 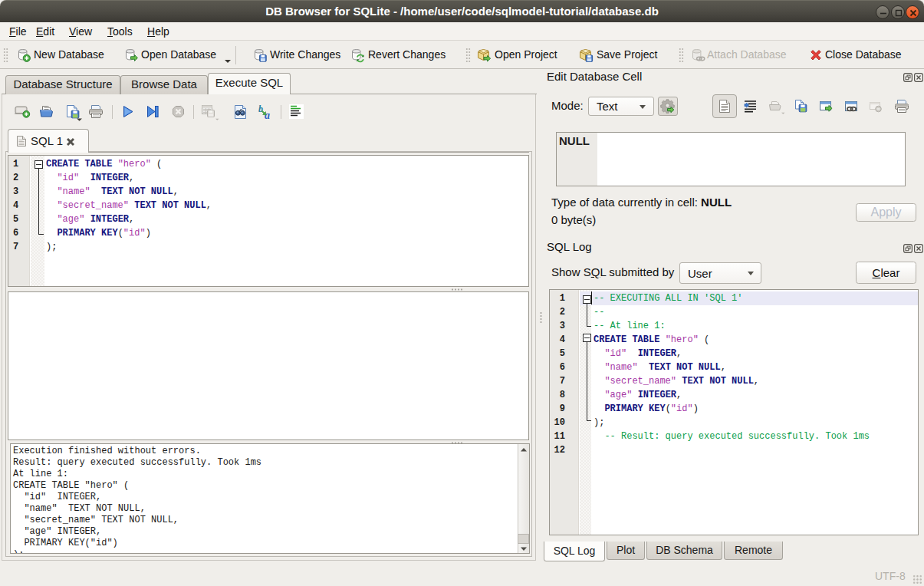 What do you see at coordinates (261, 109) in the screenshot?
I see `svg-text: b` at bounding box center [261, 109].